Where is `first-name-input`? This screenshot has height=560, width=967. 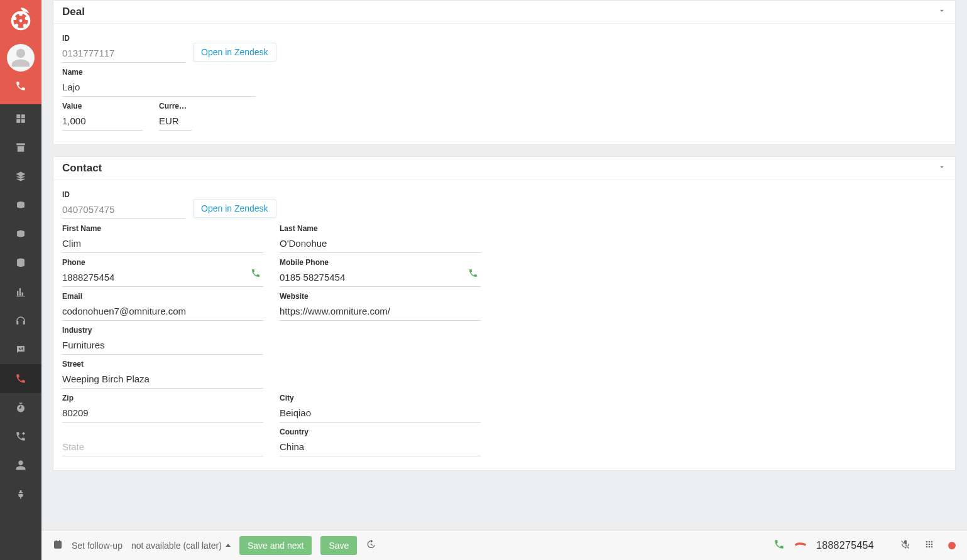
first-name-input is located at coordinates (163, 244).